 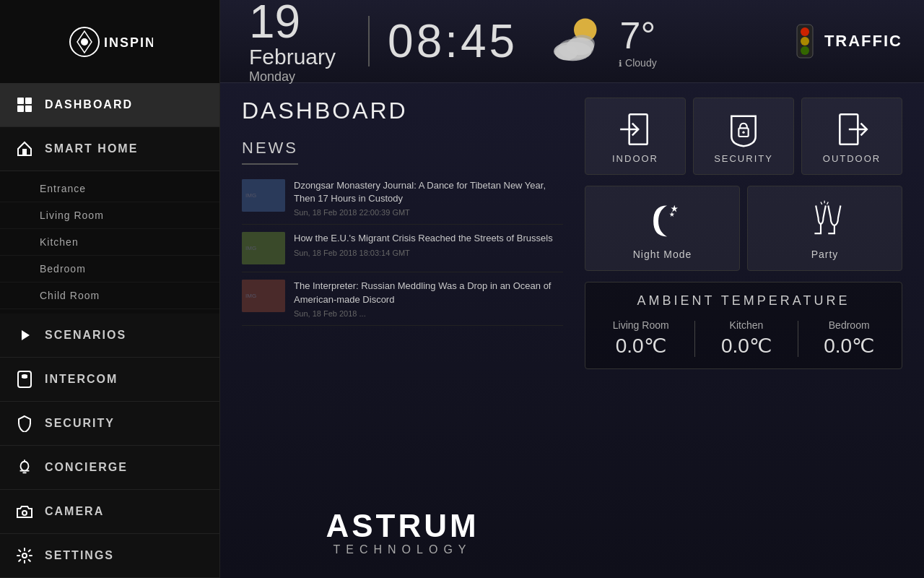 I want to click on nav-label-dashboard: DASHBOARD, so click(x=89, y=105).